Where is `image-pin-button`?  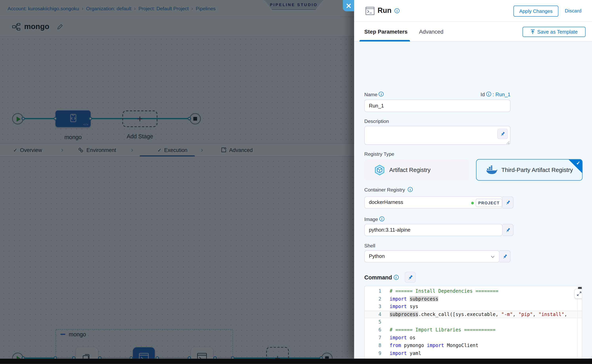
image-pin-button is located at coordinates (508, 230).